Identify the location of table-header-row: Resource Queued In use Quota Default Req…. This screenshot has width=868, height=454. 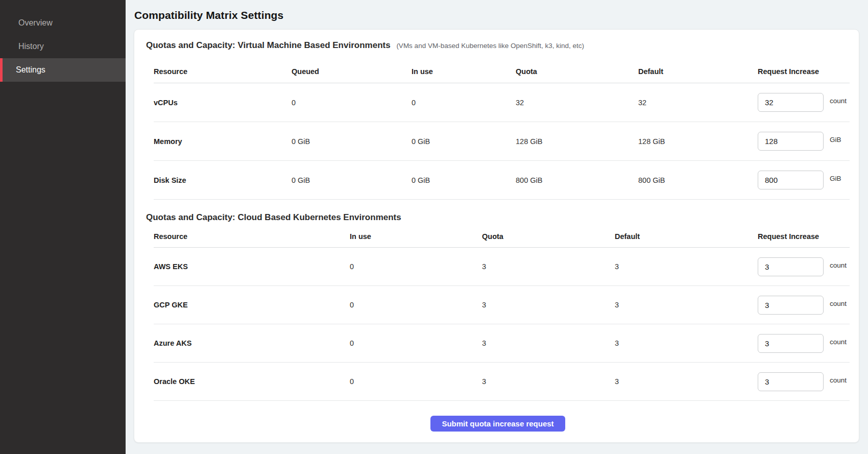
(501, 67).